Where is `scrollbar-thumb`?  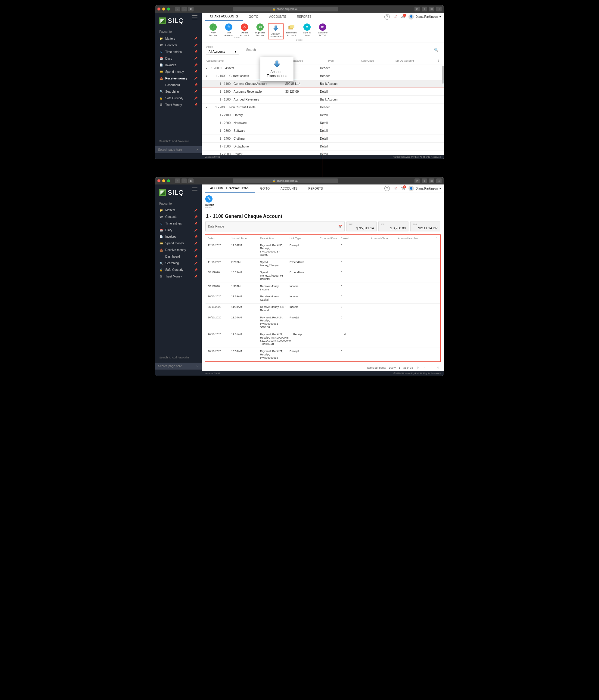
scrollbar-thumb is located at coordinates (443, 75).